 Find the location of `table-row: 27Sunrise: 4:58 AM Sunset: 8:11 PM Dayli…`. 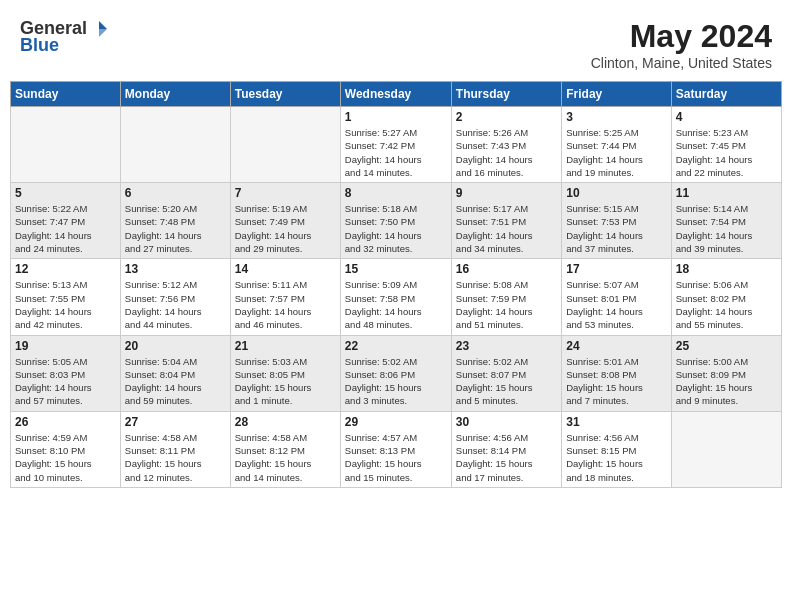

table-row: 27Sunrise: 4:58 AM Sunset: 8:11 PM Dayli… is located at coordinates (175, 449).